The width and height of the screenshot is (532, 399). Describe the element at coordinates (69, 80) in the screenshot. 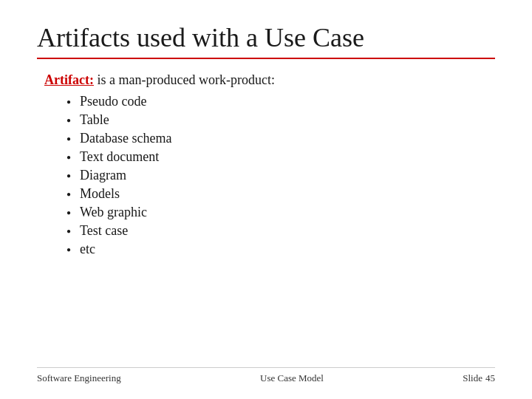

I see `artifact-label: Artifact:` at that location.